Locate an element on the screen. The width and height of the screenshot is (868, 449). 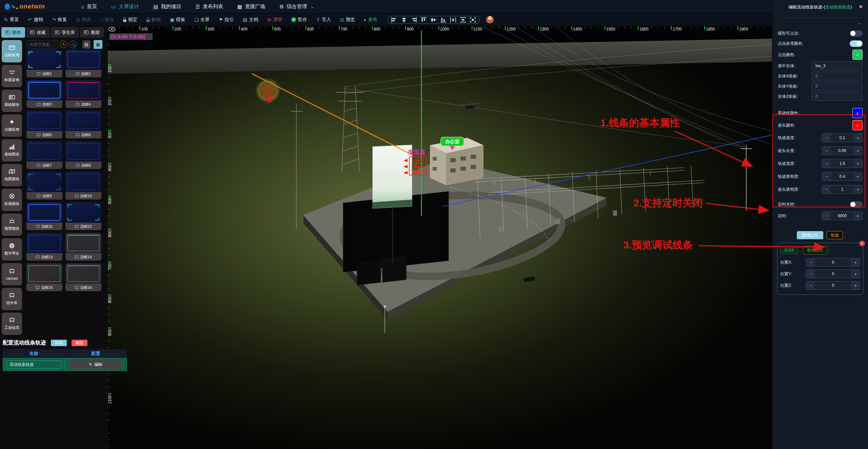
tab-twin-library: 孪生库 is located at coordinates (65, 33).